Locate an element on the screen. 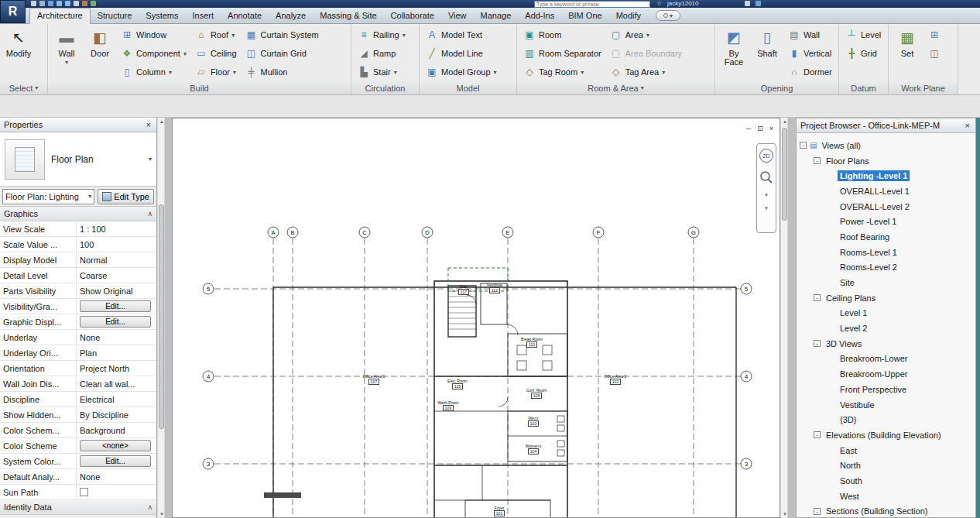  ribbon-tab-annotate: Annotate is located at coordinates (245, 15).